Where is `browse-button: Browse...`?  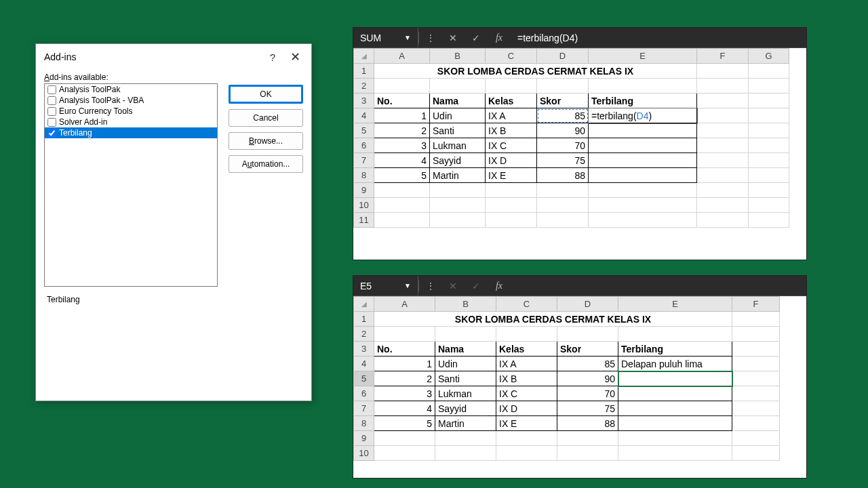 browse-button: Browse... is located at coordinates (266, 141).